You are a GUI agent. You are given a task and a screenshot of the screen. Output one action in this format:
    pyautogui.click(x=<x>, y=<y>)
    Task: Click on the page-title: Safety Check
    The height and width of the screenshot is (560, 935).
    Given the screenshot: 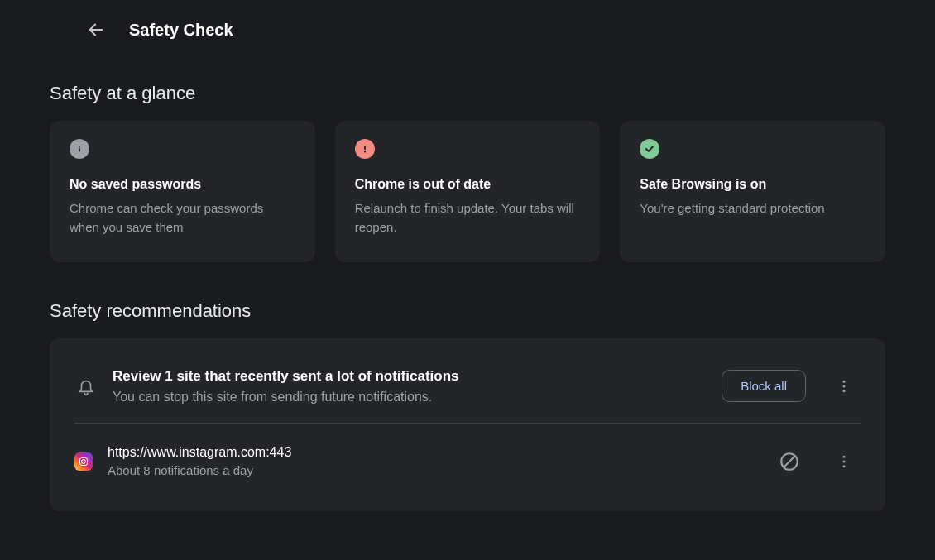 What is the action you would take?
    pyautogui.click(x=181, y=30)
    